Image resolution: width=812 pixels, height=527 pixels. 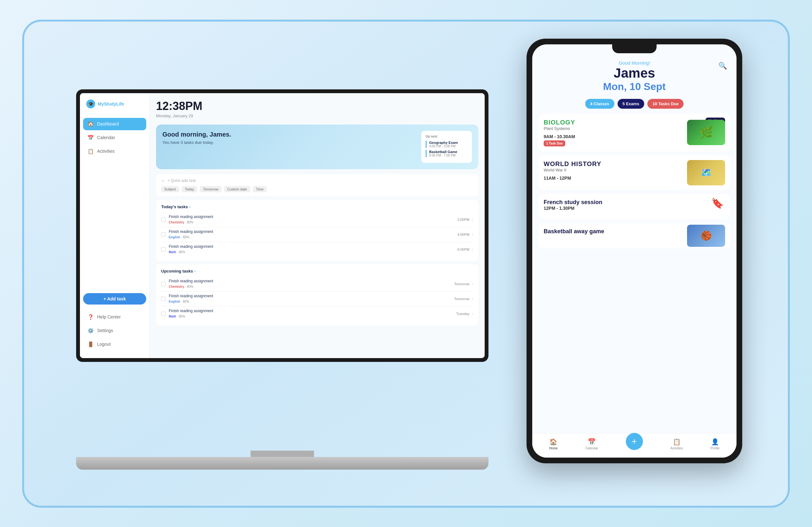 I want to click on task-time-2: 4:00PM, so click(x=465, y=235).